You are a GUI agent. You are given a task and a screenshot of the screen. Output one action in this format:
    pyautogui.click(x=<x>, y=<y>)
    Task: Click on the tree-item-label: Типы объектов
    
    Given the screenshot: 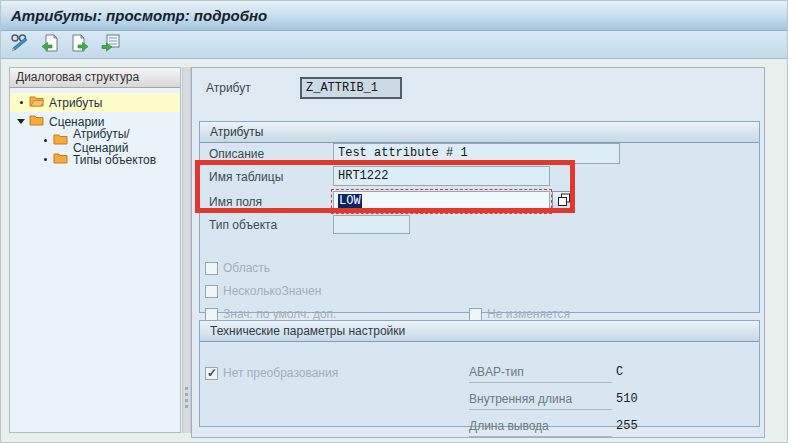 What is the action you would take?
    pyautogui.click(x=114, y=160)
    